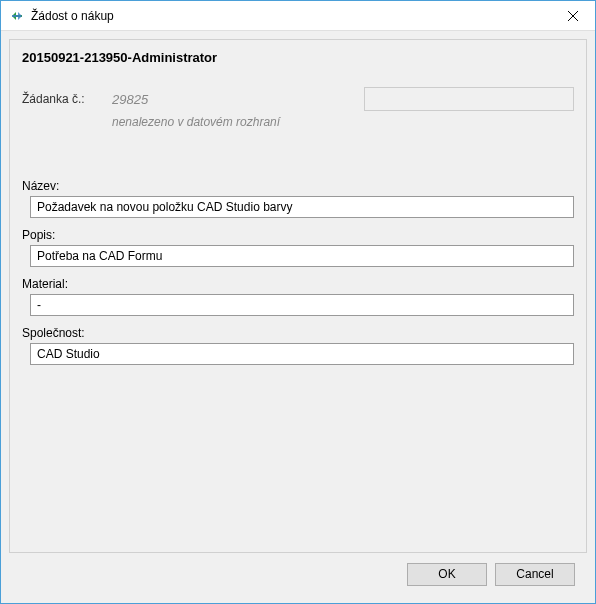 This screenshot has height=604, width=596. I want to click on cancel-button: Cancel, so click(535, 574).